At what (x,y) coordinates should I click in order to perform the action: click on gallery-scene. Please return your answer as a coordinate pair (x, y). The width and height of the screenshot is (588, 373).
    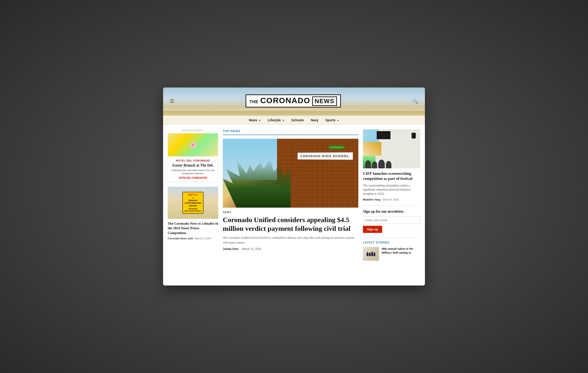
    Looking at the image, I should click on (392, 149).